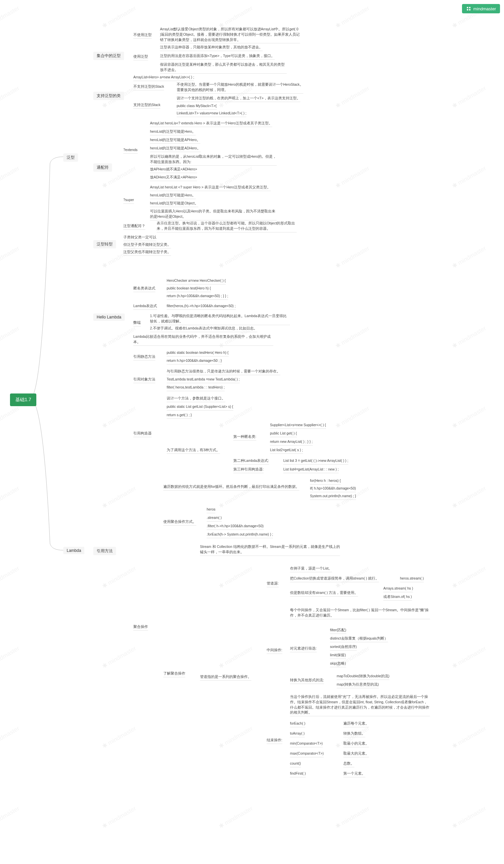  What do you see at coordinates (307, 680) in the screenshot?
I see `leaf: 转换为其他形式的流:` at bounding box center [307, 680].